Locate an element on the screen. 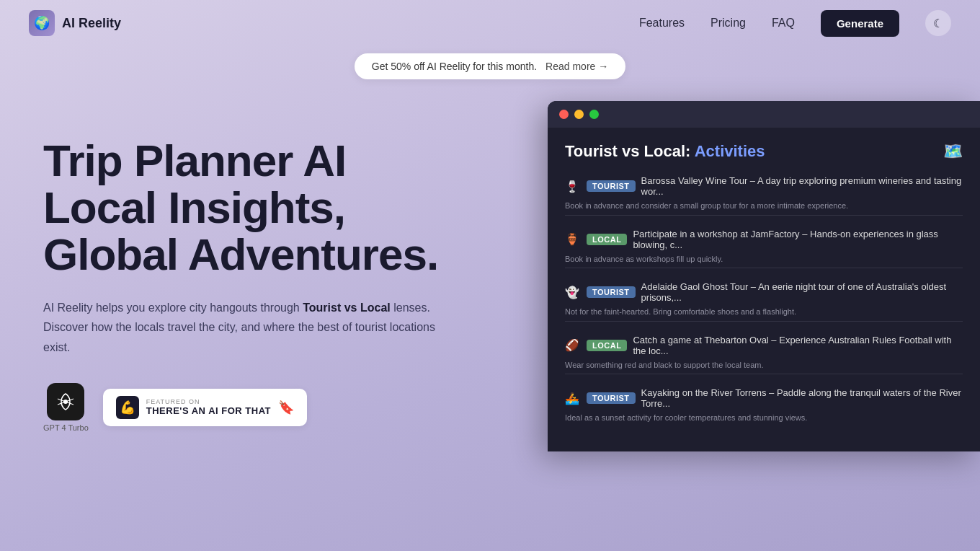 The height and width of the screenshot is (551, 980). hero-badges: GPT 4 Turbo 💪 FEATURED ON THERE'S AN AI … is located at coordinates (267, 407).